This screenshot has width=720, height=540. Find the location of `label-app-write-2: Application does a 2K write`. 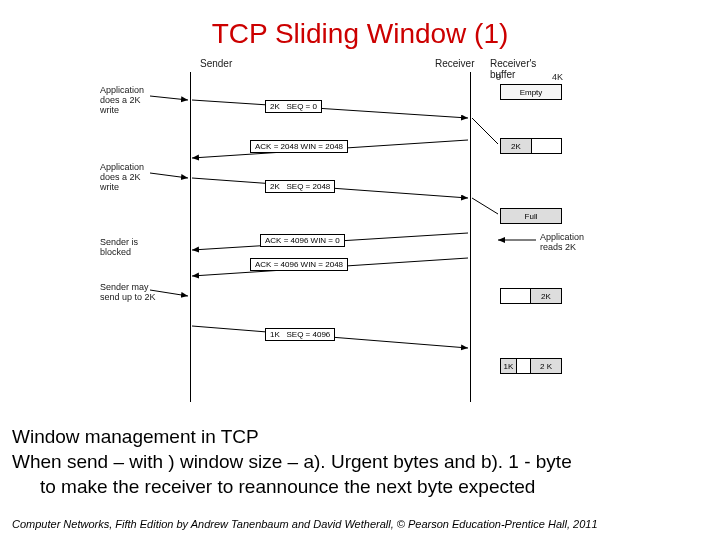

label-app-write-2: Application does a 2K write is located at coordinates (122, 178).